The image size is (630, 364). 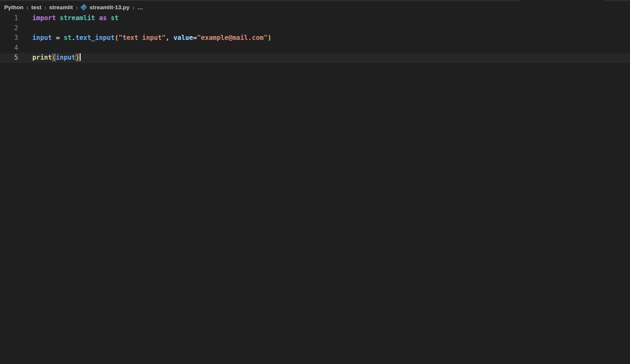 I want to click on code-token-module: streamlit, so click(x=77, y=18).